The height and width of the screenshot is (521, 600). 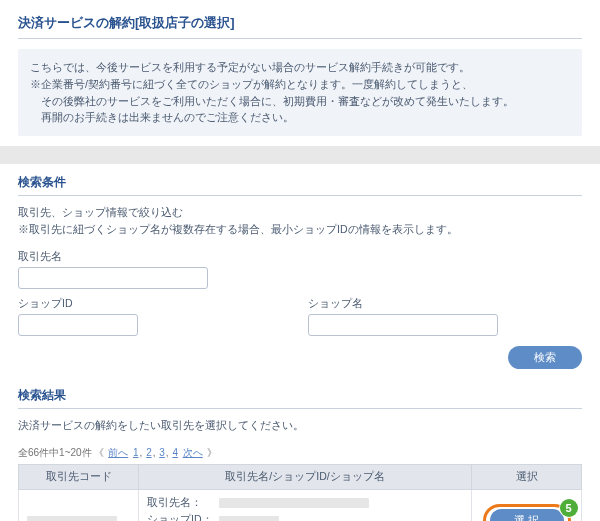 What do you see at coordinates (78, 316) in the screenshot?
I see `shop-id-field: ショップID` at bounding box center [78, 316].